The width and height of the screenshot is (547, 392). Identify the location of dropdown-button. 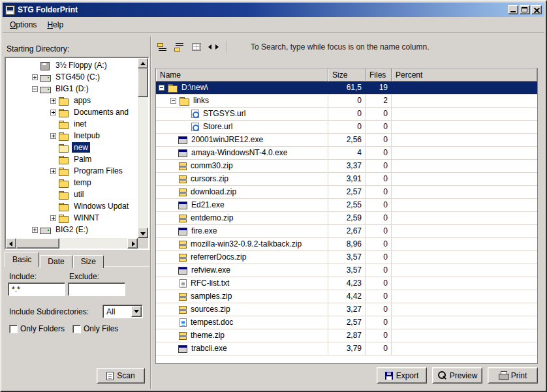
(136, 312).